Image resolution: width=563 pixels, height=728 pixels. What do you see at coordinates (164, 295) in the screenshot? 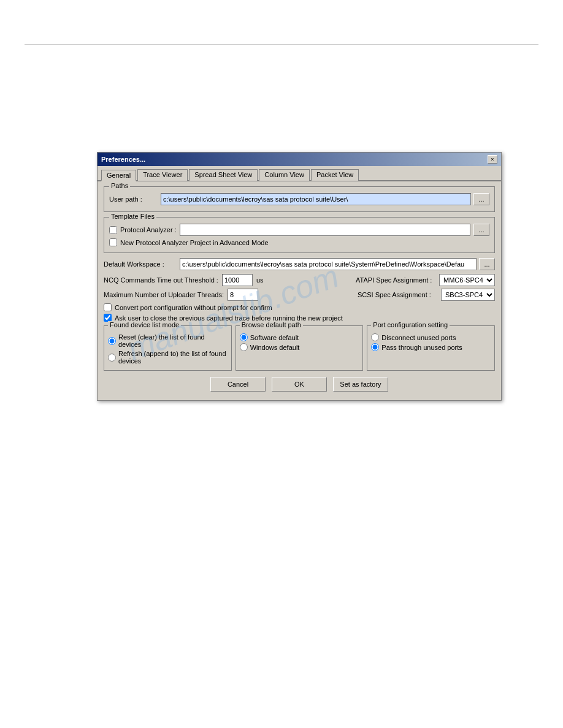
I see `threads-label: Maximum Number of Uploader Threads:` at bounding box center [164, 295].